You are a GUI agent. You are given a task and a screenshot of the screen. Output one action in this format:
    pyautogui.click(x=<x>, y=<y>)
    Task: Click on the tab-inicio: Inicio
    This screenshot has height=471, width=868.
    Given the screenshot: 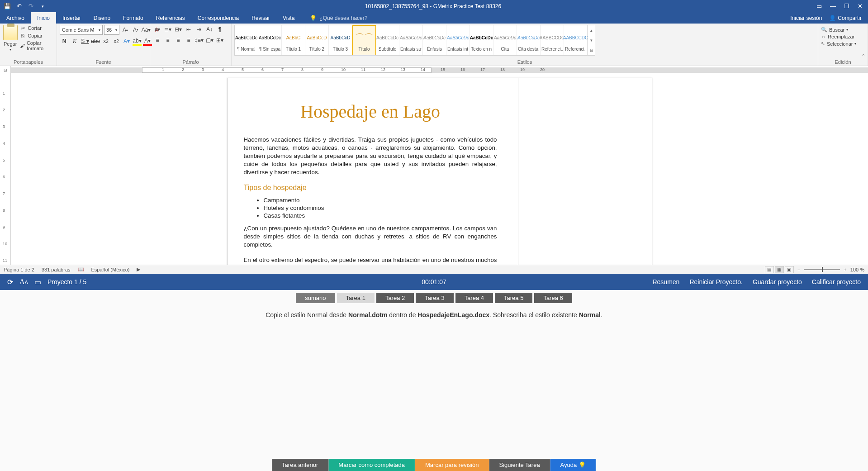 What is the action you would take?
    pyautogui.click(x=43, y=18)
    